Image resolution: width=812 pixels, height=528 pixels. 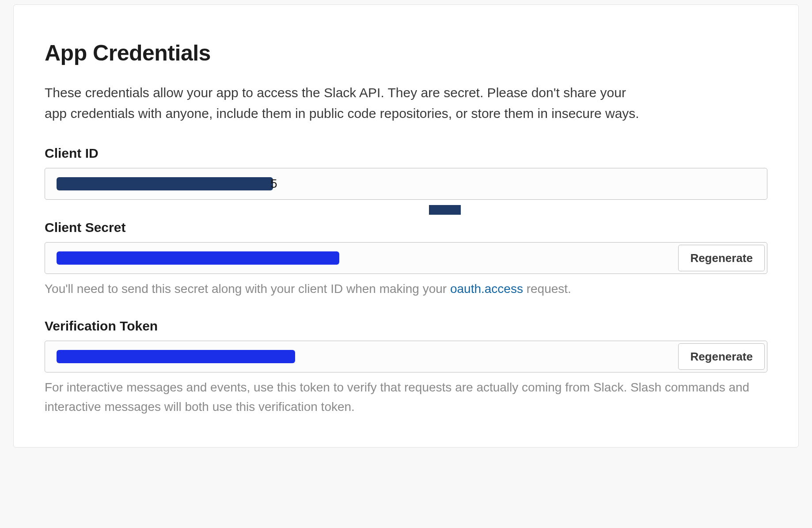 I want to click on section-description: These credentials allow your app to acce…, so click(x=343, y=103).